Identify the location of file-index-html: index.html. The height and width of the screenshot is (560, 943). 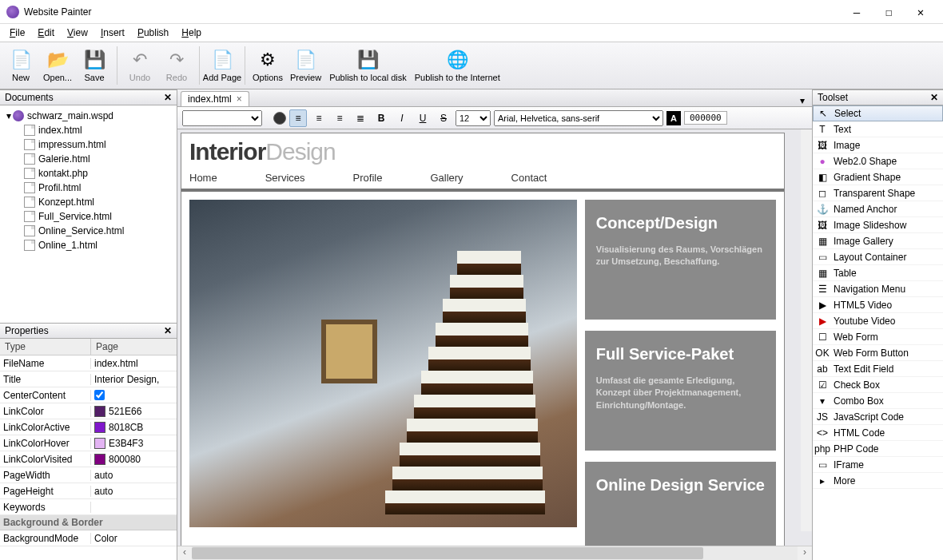
(88, 130).